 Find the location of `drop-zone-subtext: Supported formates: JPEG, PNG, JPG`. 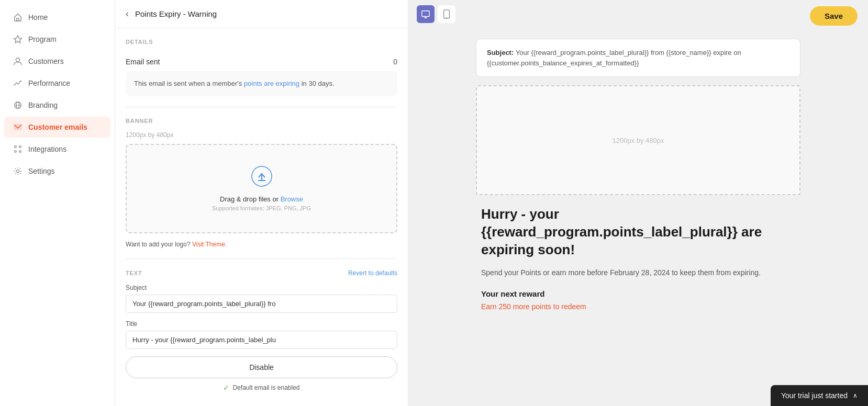

drop-zone-subtext: Supported formates: JPEG, PNG, JPG is located at coordinates (262, 208).